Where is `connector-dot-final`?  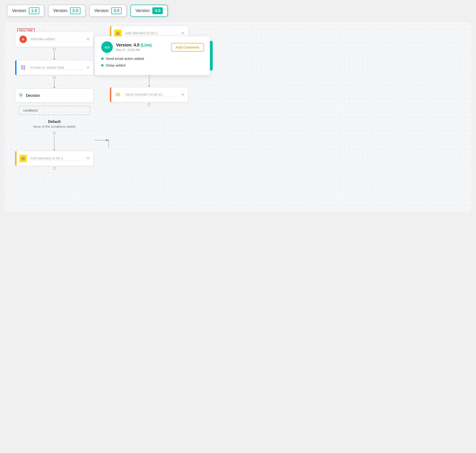 connector-dot-final is located at coordinates (54, 169).